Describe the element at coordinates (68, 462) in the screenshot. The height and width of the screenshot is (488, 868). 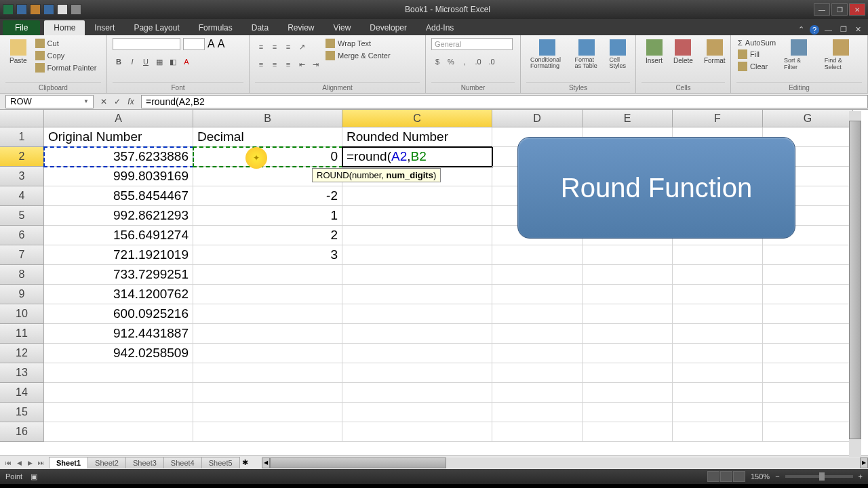
I see `sheet-tab-sheet1: Sheet1` at that location.